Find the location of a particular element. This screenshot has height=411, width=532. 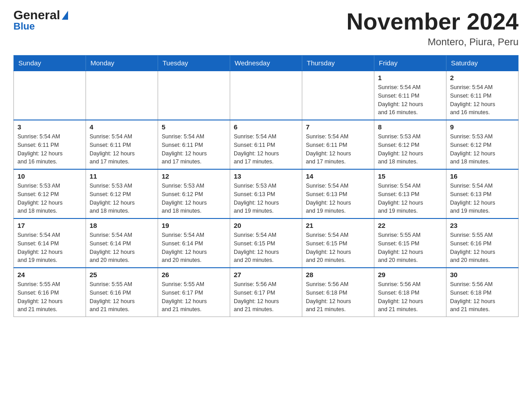

calendar-week-row: 17Sunrise: 5:54 AM Sunset: 6:14 PM Dayli… is located at coordinates (266, 243).